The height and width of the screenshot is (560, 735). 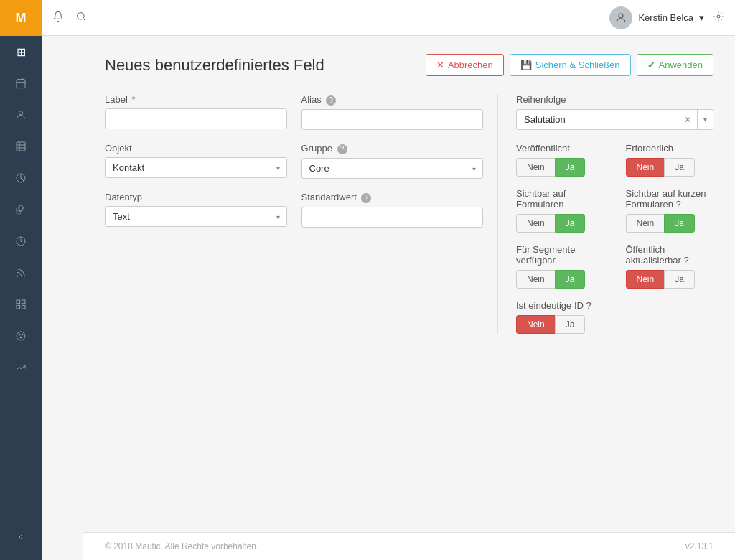 What do you see at coordinates (196, 168) in the screenshot?
I see `objekt-select: Kontakt` at bounding box center [196, 168].